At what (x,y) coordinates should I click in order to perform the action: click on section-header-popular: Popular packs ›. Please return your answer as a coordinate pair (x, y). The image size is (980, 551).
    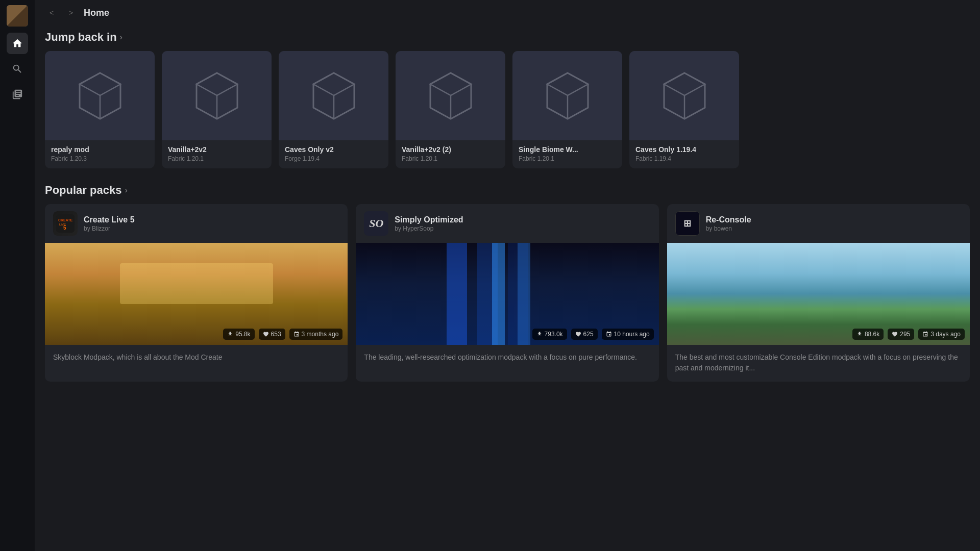
    Looking at the image, I should click on (507, 190).